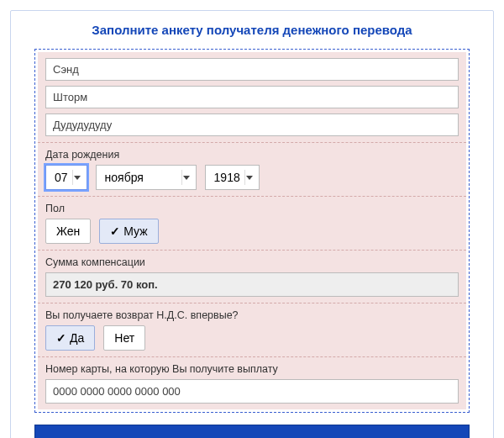 This screenshot has height=438, width=504. Describe the element at coordinates (61, 177) in the screenshot. I see `dob-day-value: 07` at that location.